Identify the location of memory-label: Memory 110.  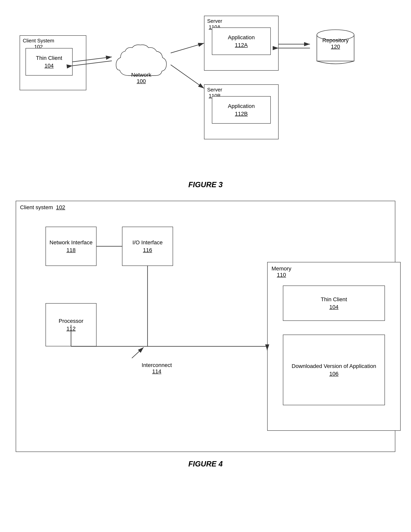
(281, 272).